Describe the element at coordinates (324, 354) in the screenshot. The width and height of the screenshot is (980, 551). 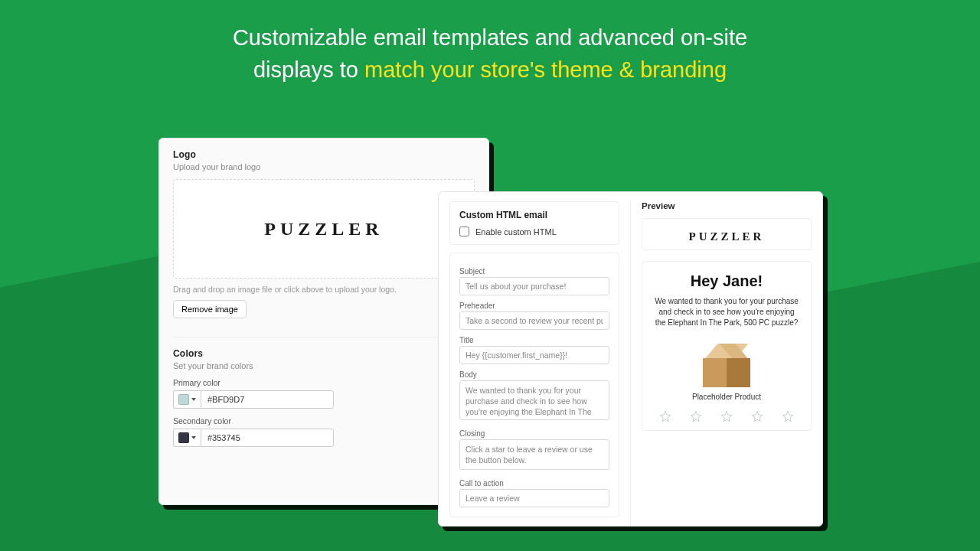
I see `colors-section-title: Colors` at that location.